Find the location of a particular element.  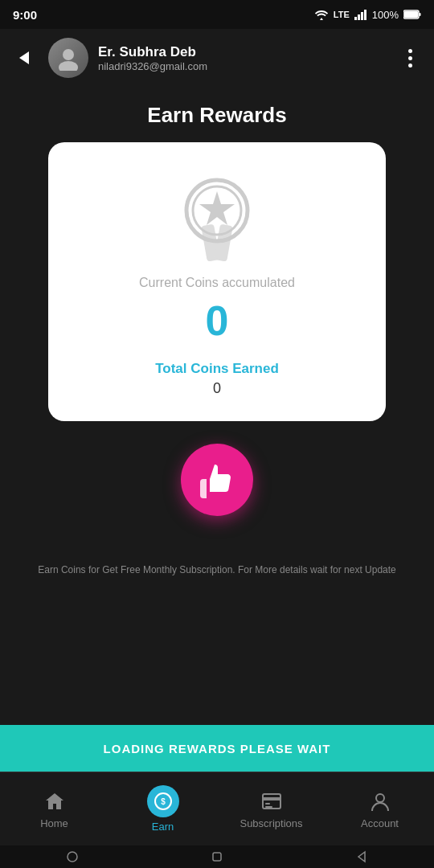

earn-icon-circle: $ is located at coordinates (163, 801).